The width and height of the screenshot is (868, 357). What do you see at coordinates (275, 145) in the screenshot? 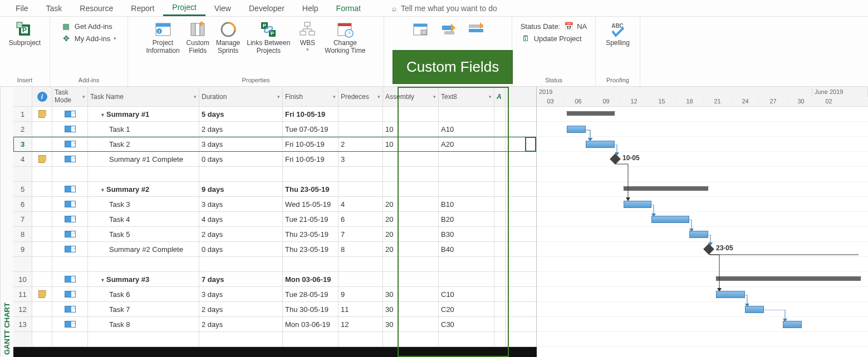
I see `table-row: 3Task 23 daysFri 10-05-19210A20` at bounding box center [275, 145].